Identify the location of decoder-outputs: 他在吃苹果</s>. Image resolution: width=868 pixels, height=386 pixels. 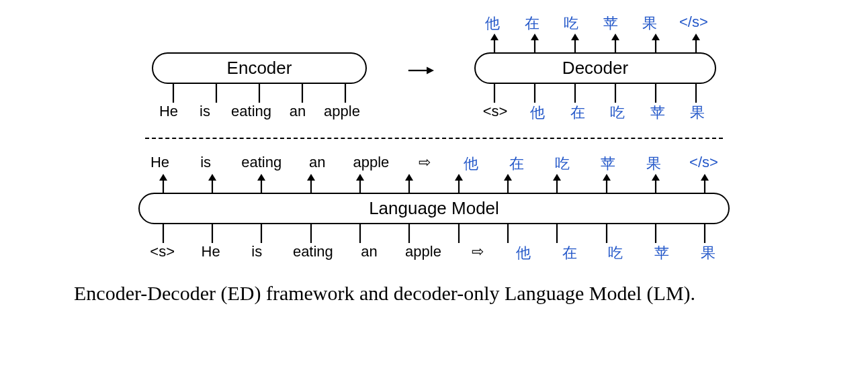
(595, 23).